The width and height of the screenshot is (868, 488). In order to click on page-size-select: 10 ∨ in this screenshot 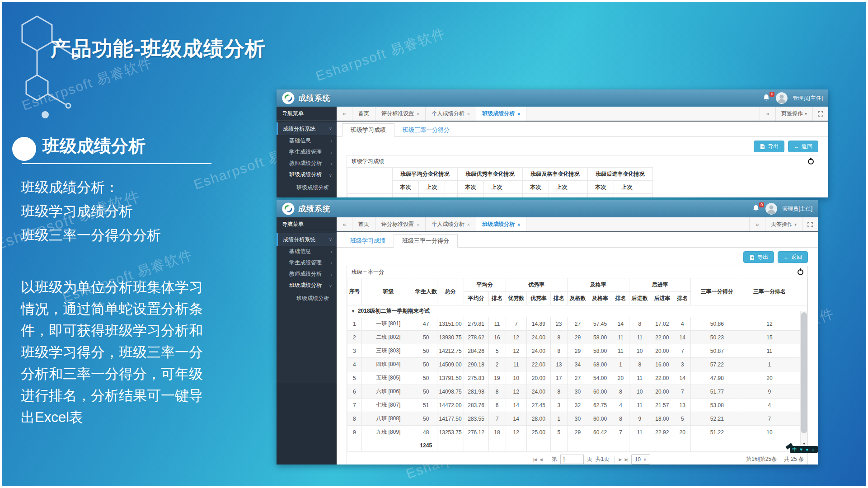, I will do `click(641, 459)`.